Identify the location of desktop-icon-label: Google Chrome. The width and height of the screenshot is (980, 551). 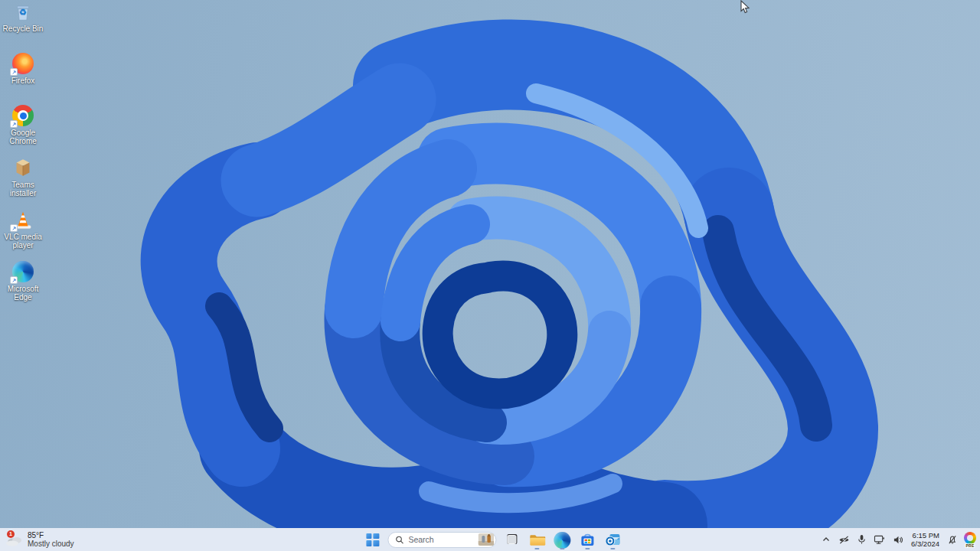
(23, 137).